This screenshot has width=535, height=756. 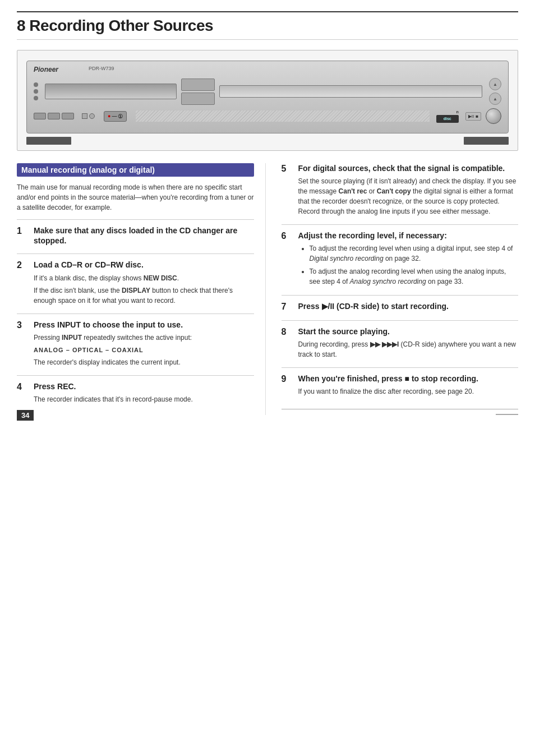 What do you see at coordinates (49, 141) in the screenshot?
I see `device-footer-bar-left` at bounding box center [49, 141].